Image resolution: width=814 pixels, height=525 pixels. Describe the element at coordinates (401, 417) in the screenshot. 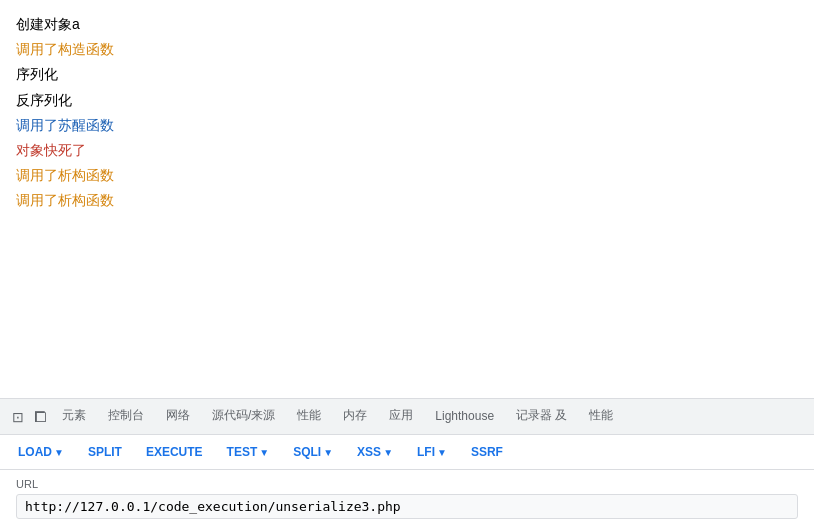

I see `devtools-tab-应用: 应用` at that location.